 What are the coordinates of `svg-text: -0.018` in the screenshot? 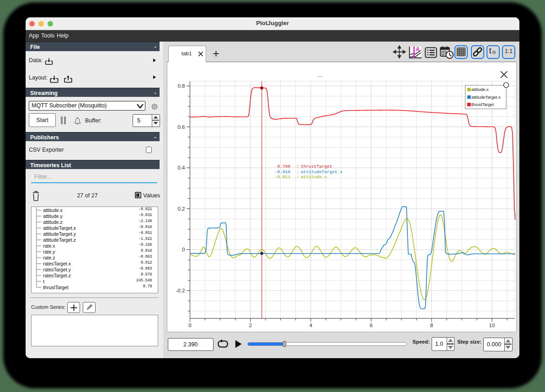 It's located at (283, 172).